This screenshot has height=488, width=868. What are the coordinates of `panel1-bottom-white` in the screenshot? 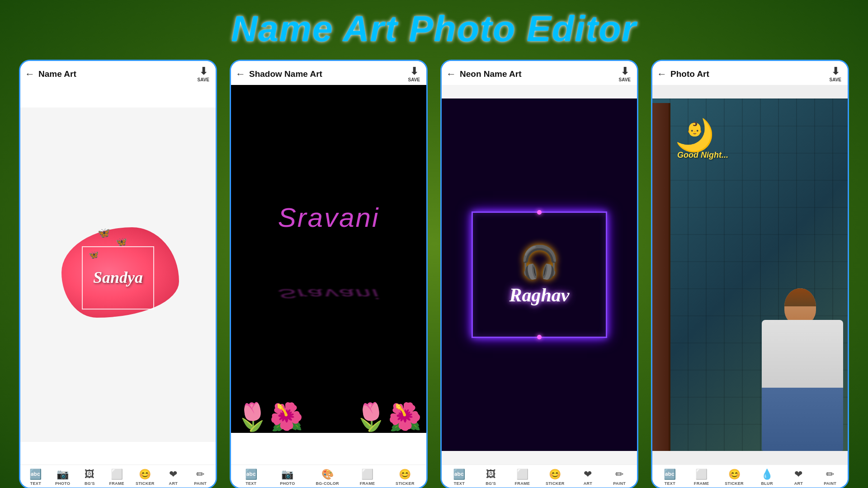 It's located at (118, 453).